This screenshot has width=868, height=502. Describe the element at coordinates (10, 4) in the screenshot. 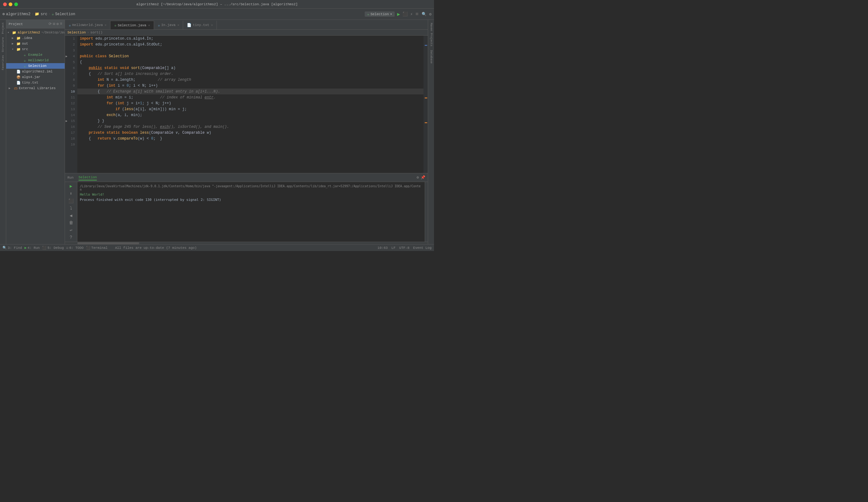

I see `window-controls` at that location.